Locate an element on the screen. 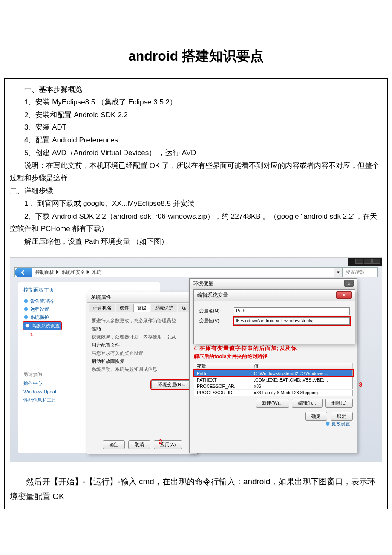  callout-4-line2: 解压后的tools文件夹的绝对路径 is located at coordinates (274, 356).